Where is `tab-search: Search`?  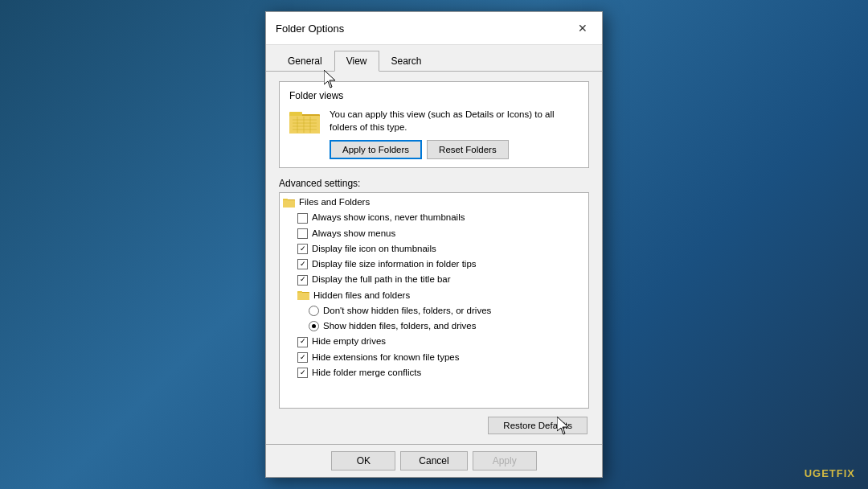 tab-search: Search is located at coordinates (407, 61).